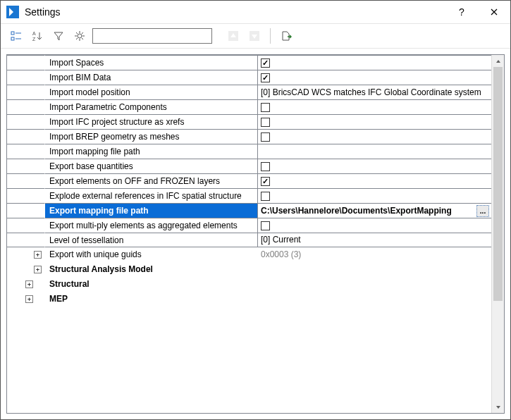 This screenshot has width=511, height=420. Describe the element at coordinates (494, 12) in the screenshot. I see `close-button` at that location.